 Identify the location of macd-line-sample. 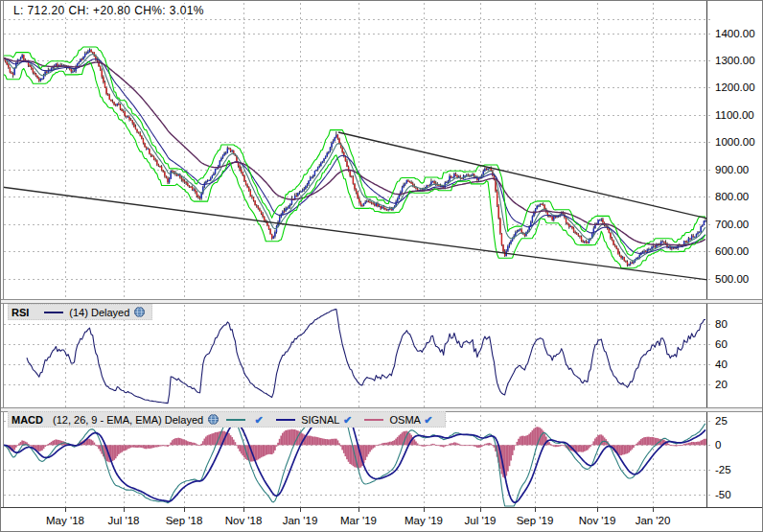
(236, 420).